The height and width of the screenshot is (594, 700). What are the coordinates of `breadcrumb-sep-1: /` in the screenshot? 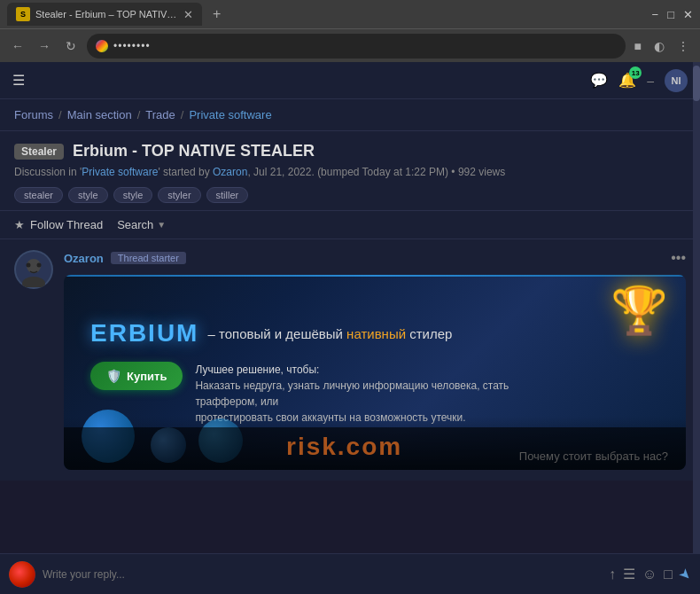 It's located at (60, 115).